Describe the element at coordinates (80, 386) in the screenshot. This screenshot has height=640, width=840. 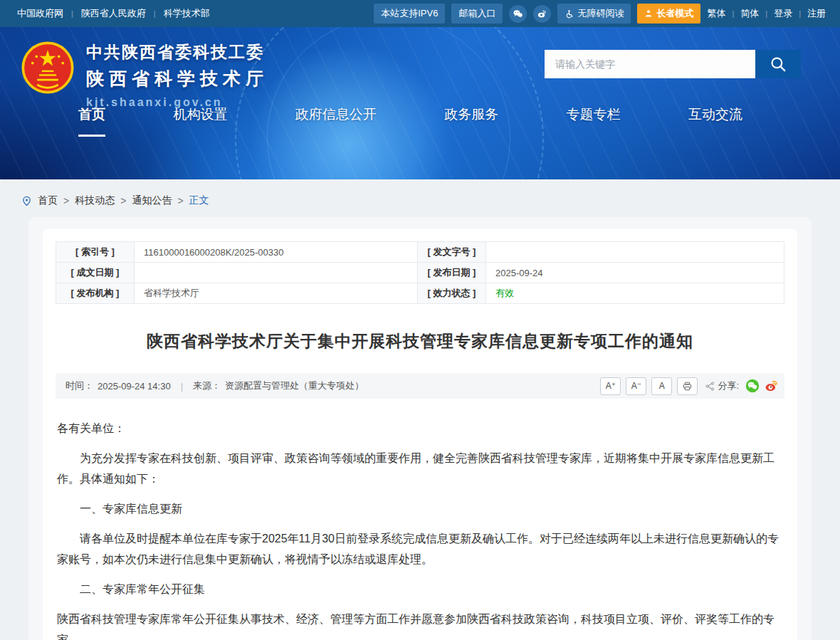
I see `time-label: 时间：` at that location.